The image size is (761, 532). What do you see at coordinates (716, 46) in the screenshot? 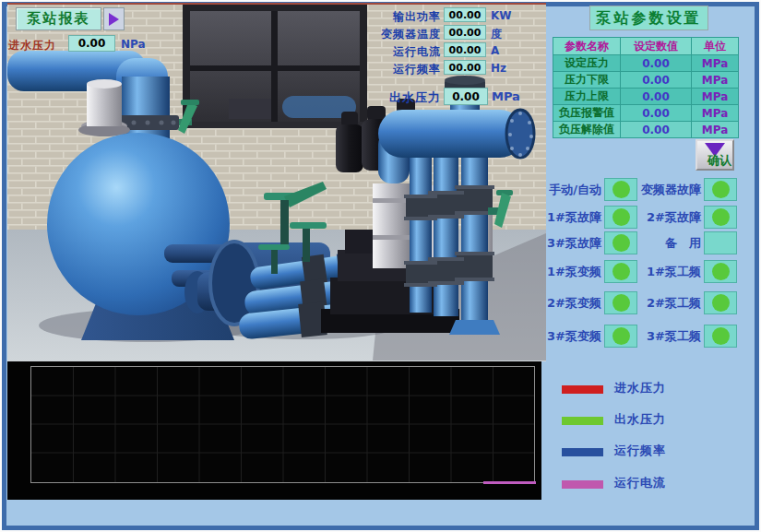
I see `header-unit: 单位` at bounding box center [716, 46].